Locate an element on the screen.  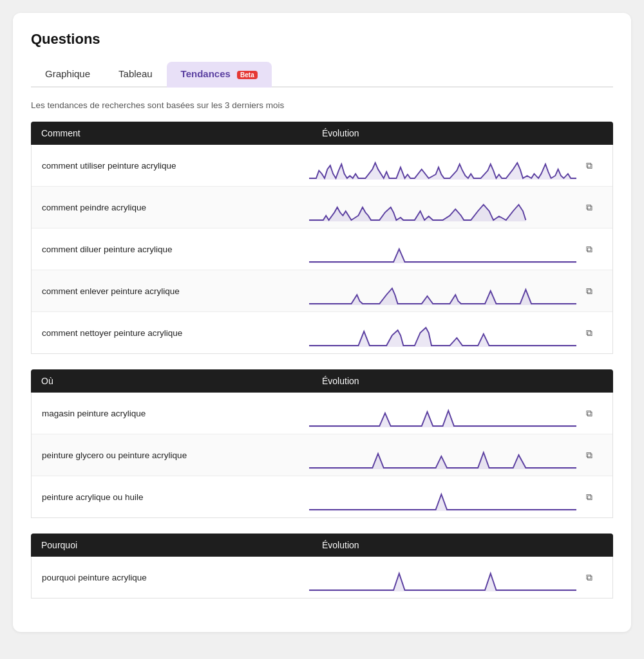
table-row: peinture glycero ou peinture acrylique ⧉ is located at coordinates (322, 456).